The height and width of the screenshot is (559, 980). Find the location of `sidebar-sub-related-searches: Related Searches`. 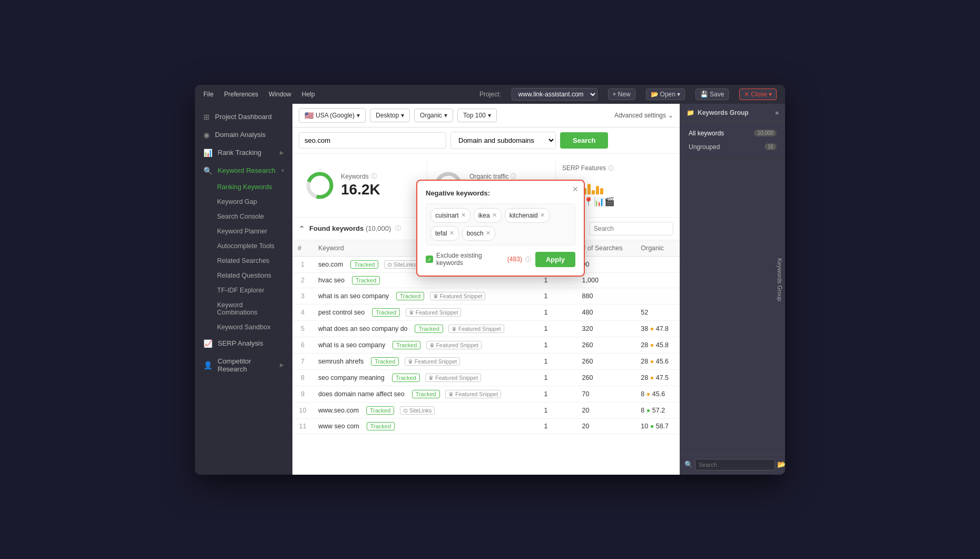

sidebar-sub-related-searches: Related Searches is located at coordinates (243, 261).